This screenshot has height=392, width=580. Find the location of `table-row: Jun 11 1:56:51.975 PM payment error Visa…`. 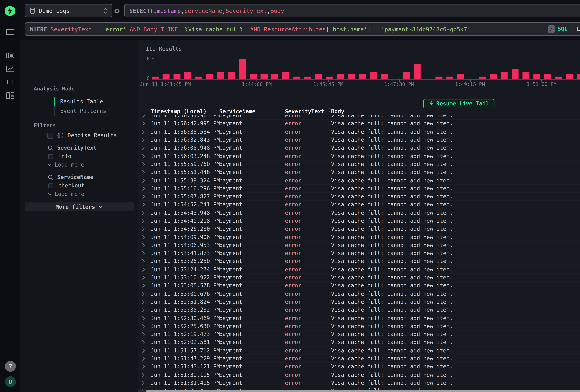

table-row: Jun 11 1:56:51.975 PM payment error Visa… is located at coordinates (359, 117).